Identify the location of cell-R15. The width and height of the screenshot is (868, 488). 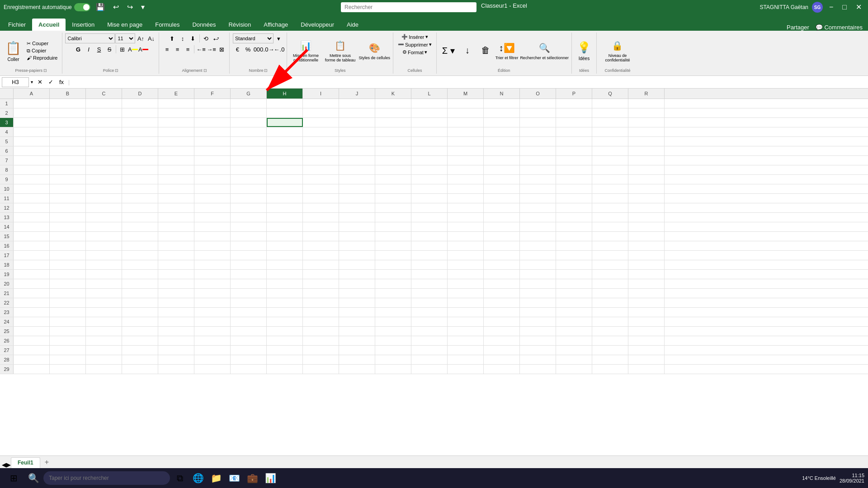
(646, 236).